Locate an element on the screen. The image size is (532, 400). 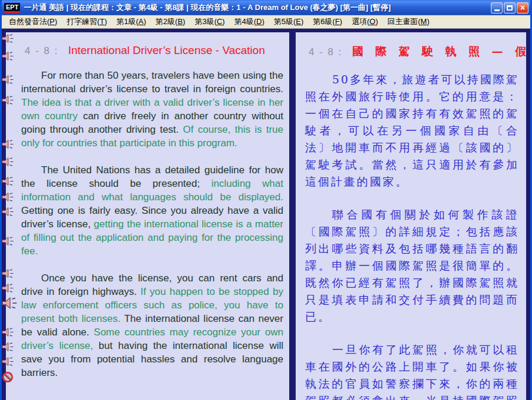
window-title: 一片通 美語 | 現在的課程：文章 - 第4級 - 第8課 | 現在的音樂：1 … is located at coordinates (255, 8).